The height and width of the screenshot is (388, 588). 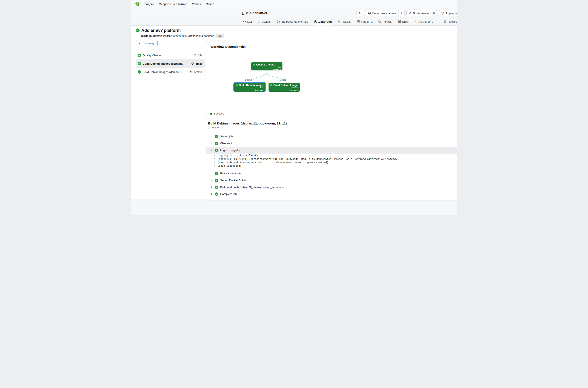 I want to click on repo-tabs: Код Задачи Запросы на слияние Действия П…, so click(x=294, y=22).